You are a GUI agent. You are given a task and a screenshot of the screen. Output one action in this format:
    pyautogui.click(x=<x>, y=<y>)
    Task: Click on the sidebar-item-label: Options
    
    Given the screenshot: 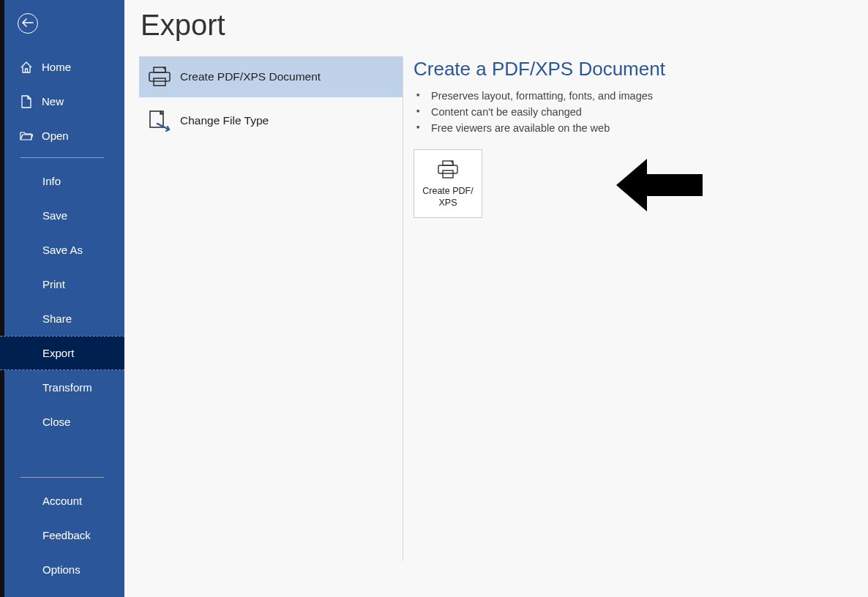 What is the action you would take?
    pyautogui.click(x=61, y=569)
    